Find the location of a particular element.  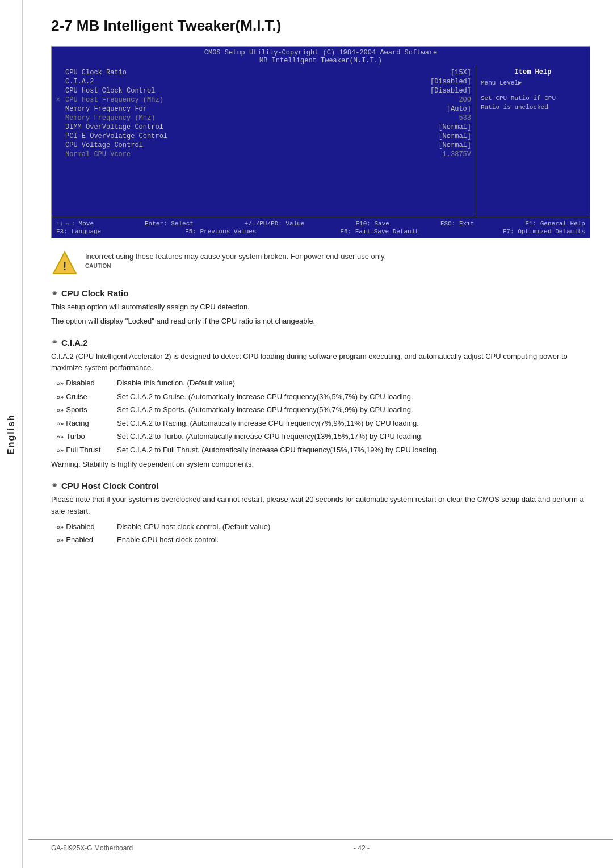

bios-header-line2: MB Intelligent Tweaker(M.I.T.) is located at coordinates (321, 61).